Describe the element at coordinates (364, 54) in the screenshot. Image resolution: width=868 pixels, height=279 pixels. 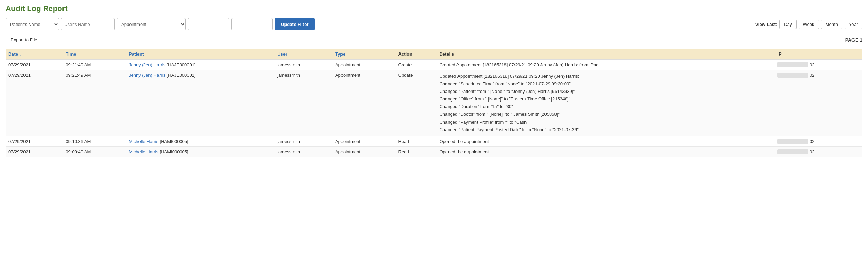
I see `col-type: Type` at that location.